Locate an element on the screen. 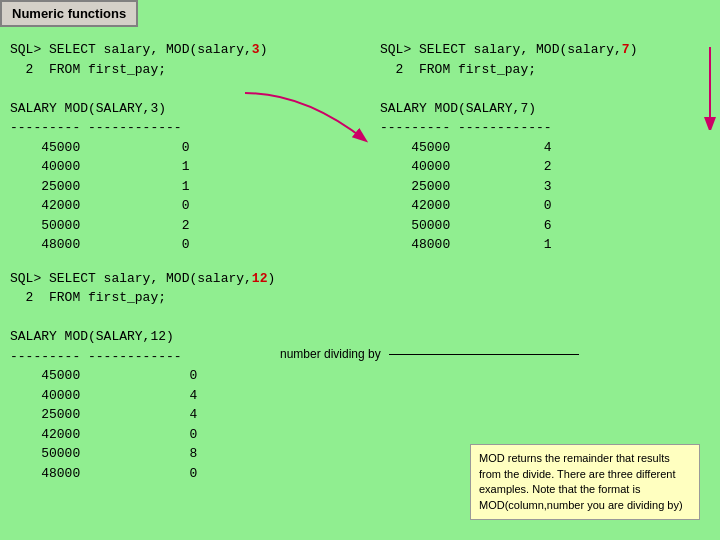 The width and height of the screenshot is (720, 540). dividing-line is located at coordinates (484, 354).